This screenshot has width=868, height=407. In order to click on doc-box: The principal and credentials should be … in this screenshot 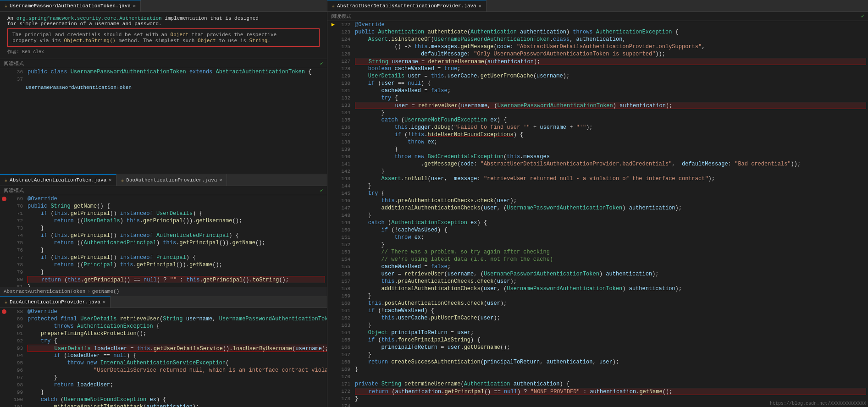, I will do `click(163, 38)`.